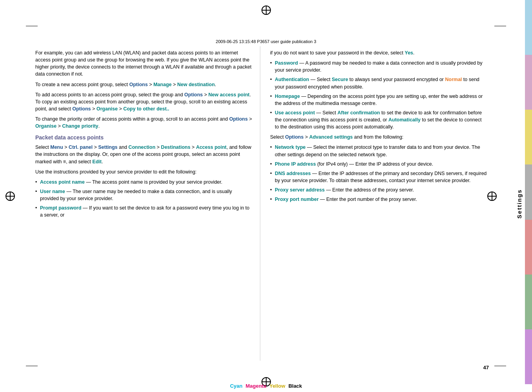 The width and height of the screenshot is (532, 392). What do you see at coordinates (379, 95) in the screenshot?
I see `bullet-list-right-top: Password — A password may be needed to m…` at bounding box center [379, 95].